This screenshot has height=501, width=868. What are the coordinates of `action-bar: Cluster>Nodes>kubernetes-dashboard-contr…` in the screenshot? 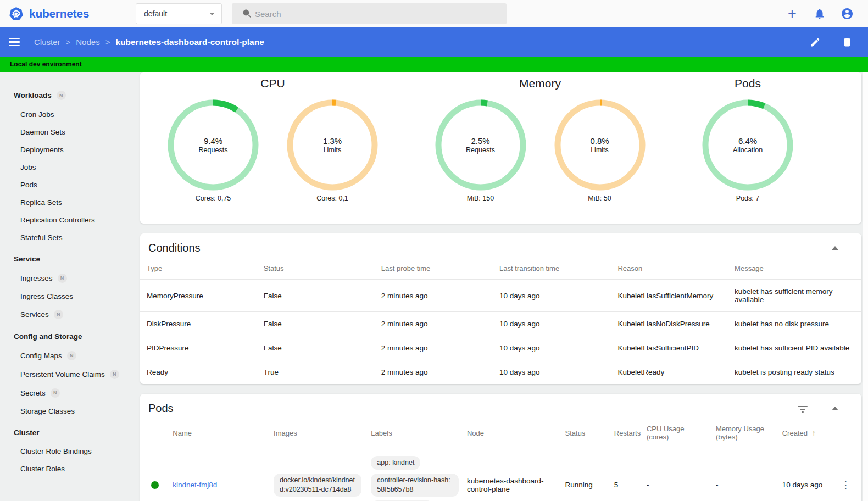 It's located at (434, 42).